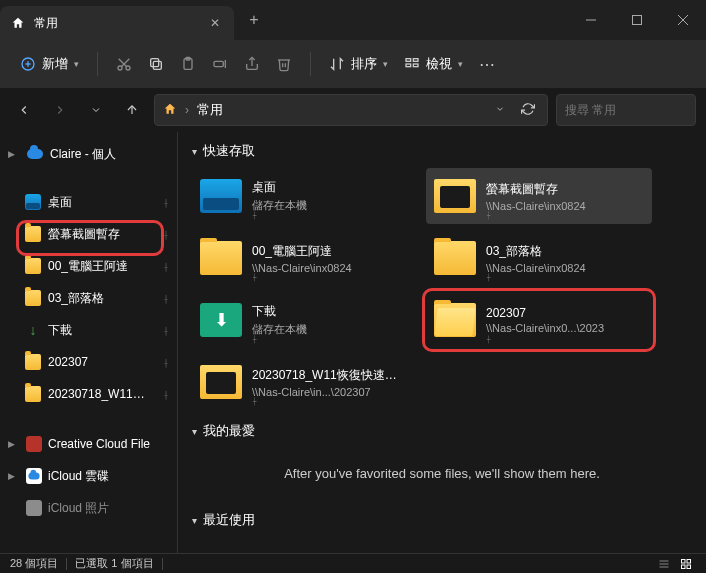  What do you see at coordinates (117, 23) in the screenshot?
I see `tab-active: 常用 ✕` at bounding box center [117, 23].